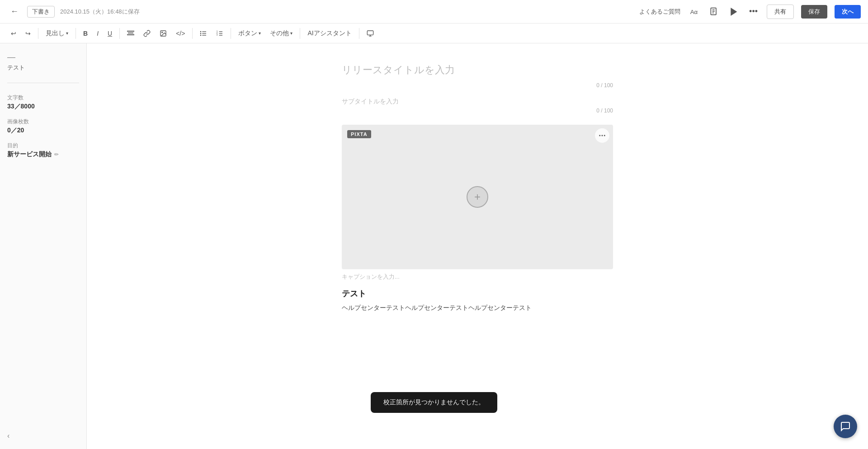  Describe the element at coordinates (477, 70) in the screenshot. I see `title-placeholder: リリースタイトルを入力` at that location.